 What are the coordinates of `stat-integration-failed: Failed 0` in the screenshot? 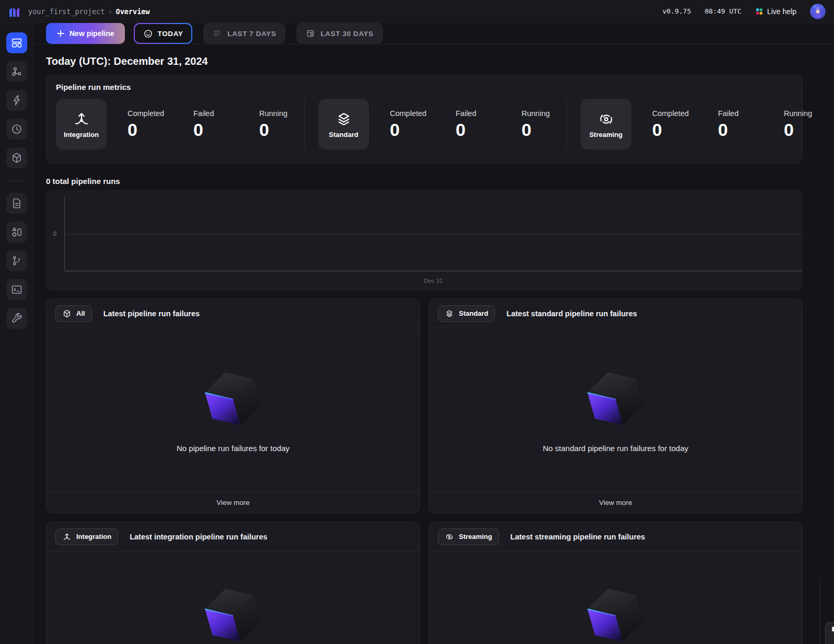 It's located at (216, 124).